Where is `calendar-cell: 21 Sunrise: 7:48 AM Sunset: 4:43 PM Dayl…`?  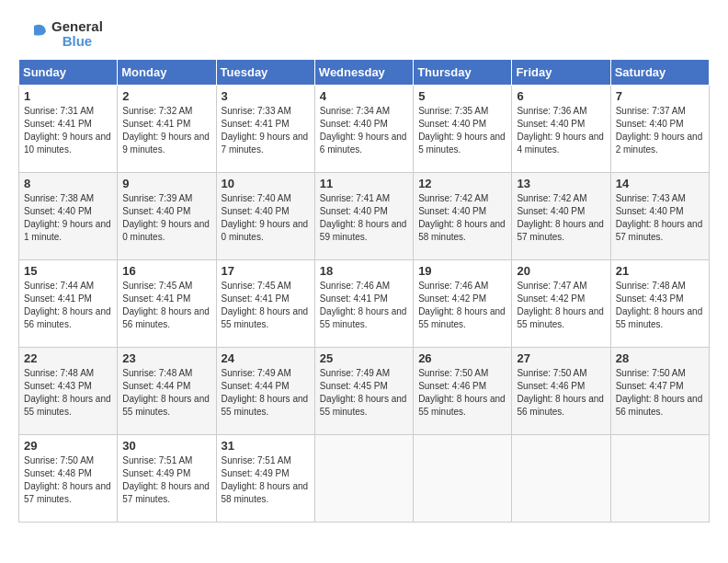
calendar-cell: 21 Sunrise: 7:48 AM Sunset: 4:43 PM Dayl… is located at coordinates (660, 304).